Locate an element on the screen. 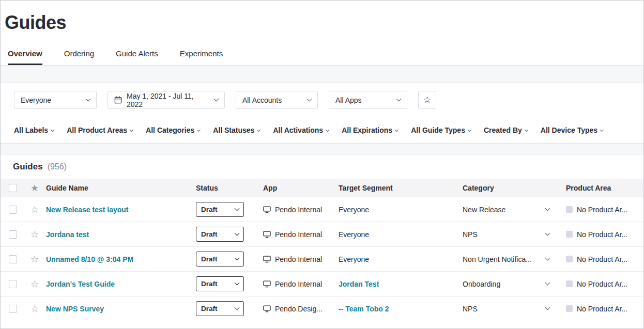  filter-all-labels: All Labels is located at coordinates (34, 130).